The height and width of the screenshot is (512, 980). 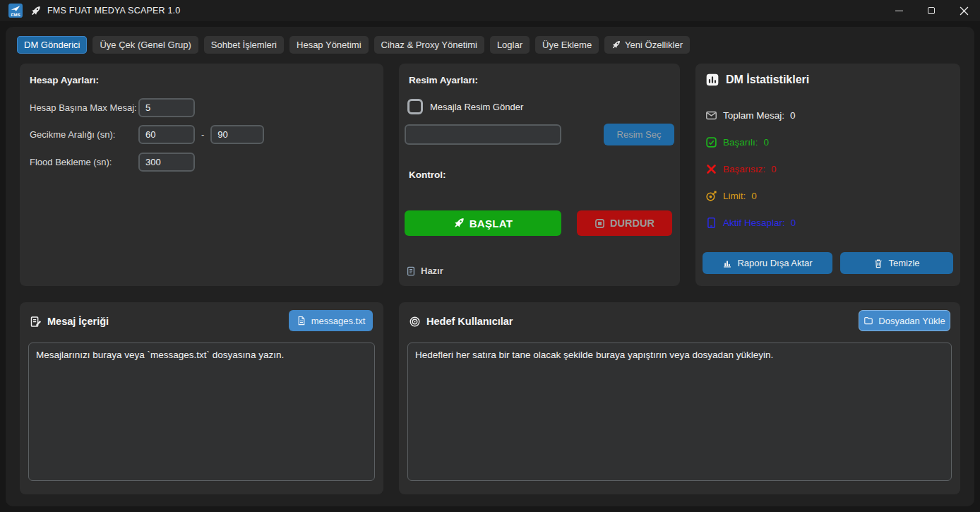 What do you see at coordinates (904, 321) in the screenshot?
I see `dosyadan-yukle-button: Dosyadan Yükle` at bounding box center [904, 321].